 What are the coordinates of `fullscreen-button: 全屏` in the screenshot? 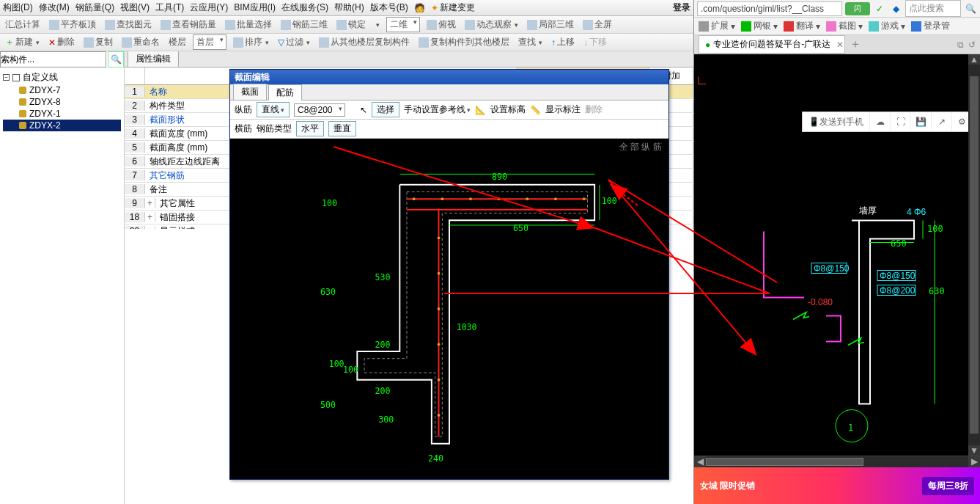 It's located at (597, 25).